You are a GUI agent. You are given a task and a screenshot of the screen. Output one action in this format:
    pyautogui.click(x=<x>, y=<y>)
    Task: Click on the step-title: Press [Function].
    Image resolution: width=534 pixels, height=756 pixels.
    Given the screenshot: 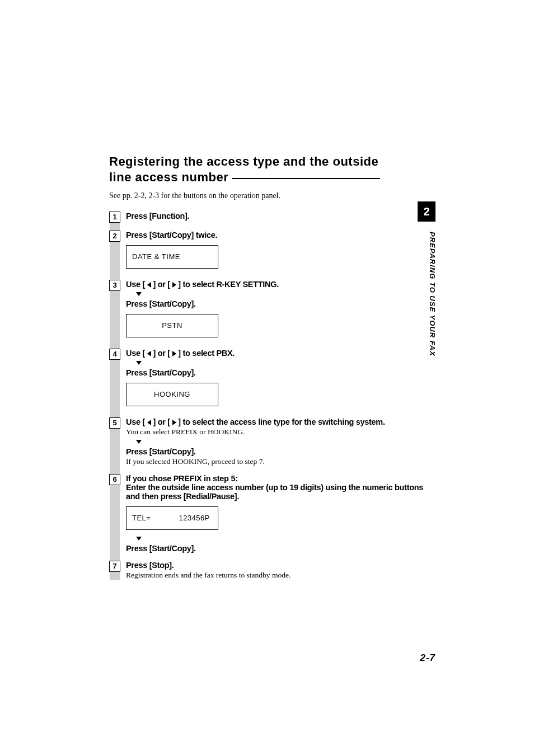 What is the action you would take?
    pyautogui.click(x=158, y=216)
    